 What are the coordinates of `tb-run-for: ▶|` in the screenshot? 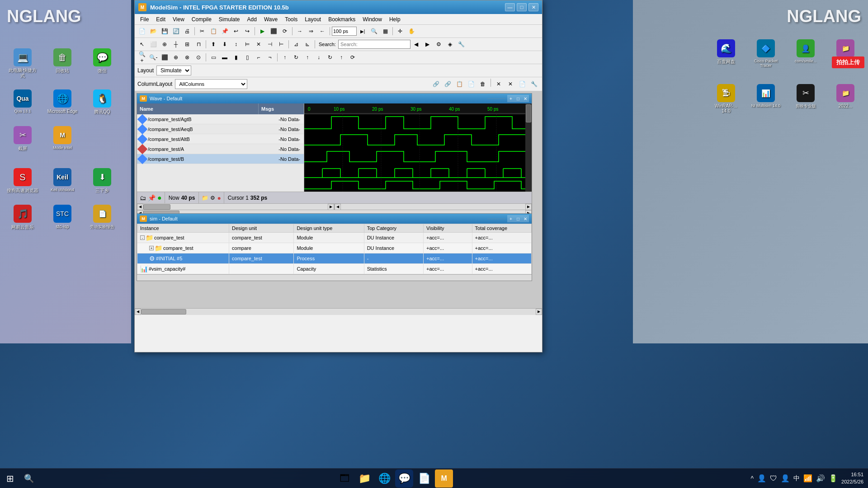 It's located at (363, 31).